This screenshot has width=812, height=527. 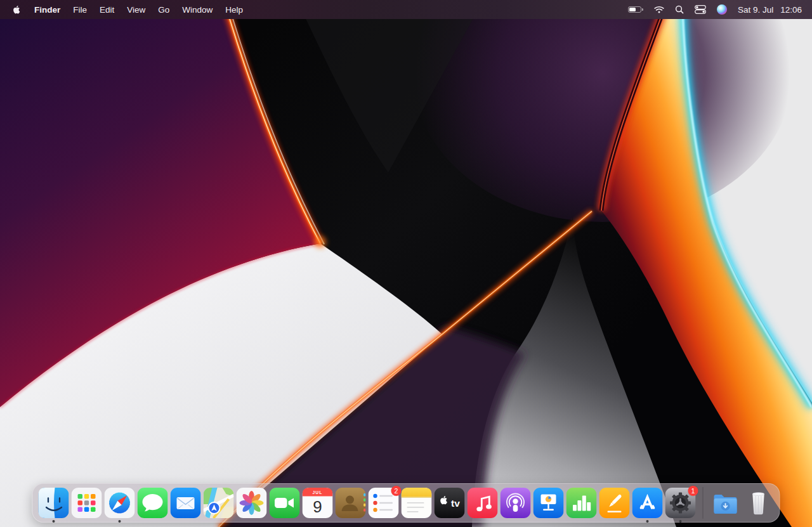 I want to click on dock-item-maps, so click(x=219, y=503).